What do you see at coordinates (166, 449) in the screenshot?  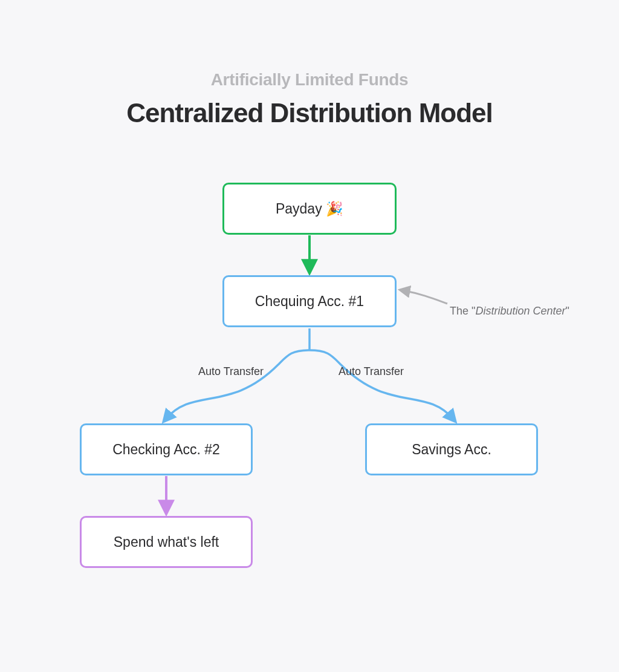 I see `node-checking-2: Checking Acc. #2` at bounding box center [166, 449].